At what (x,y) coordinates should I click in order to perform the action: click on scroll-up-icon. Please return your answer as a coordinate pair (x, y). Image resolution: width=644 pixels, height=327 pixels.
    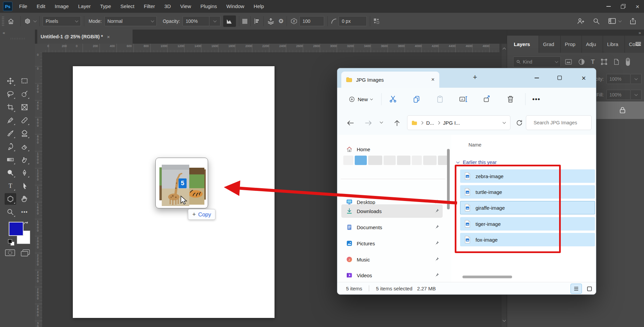
    Looking at the image, I should click on (504, 49).